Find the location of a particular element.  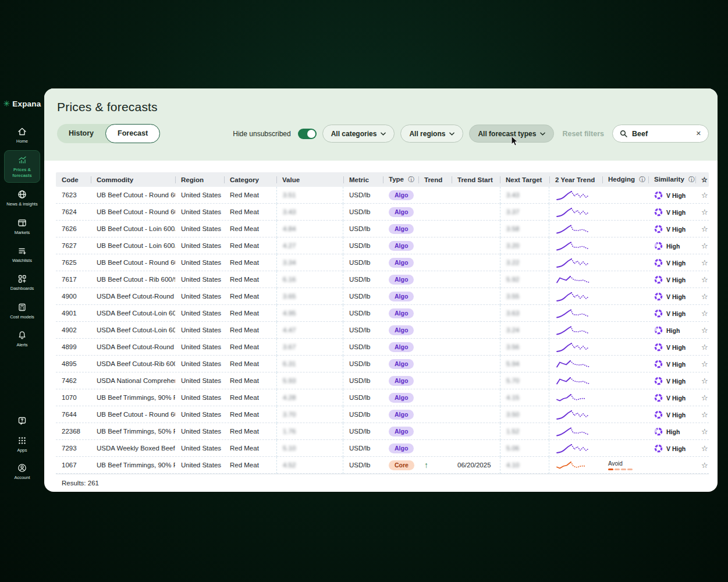

cell-metric: USD/lb is located at coordinates (363, 313).